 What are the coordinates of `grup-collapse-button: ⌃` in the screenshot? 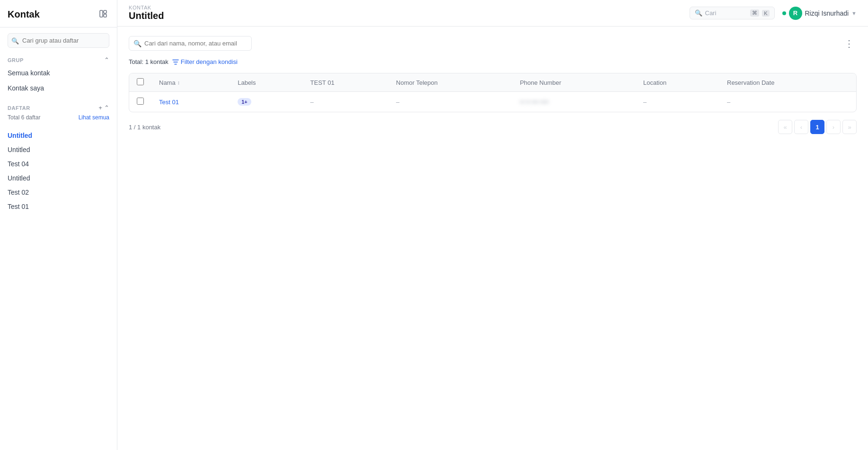 It's located at (107, 60).